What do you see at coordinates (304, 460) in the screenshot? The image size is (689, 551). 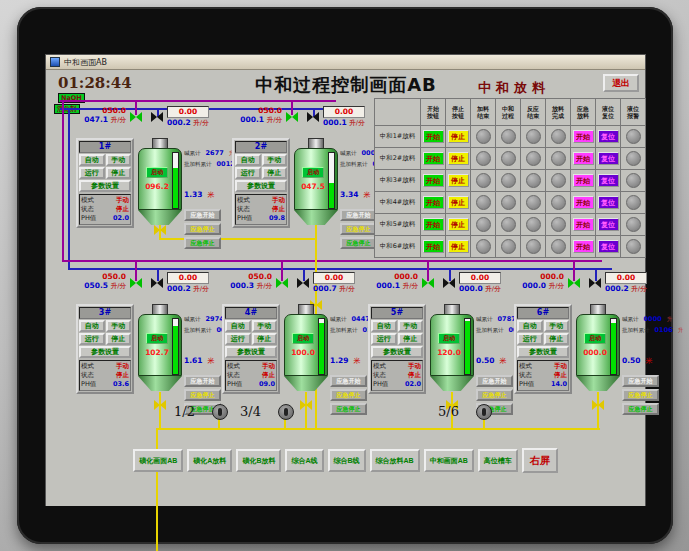 I see `nav-button-3: 综合A线` at bounding box center [304, 460].